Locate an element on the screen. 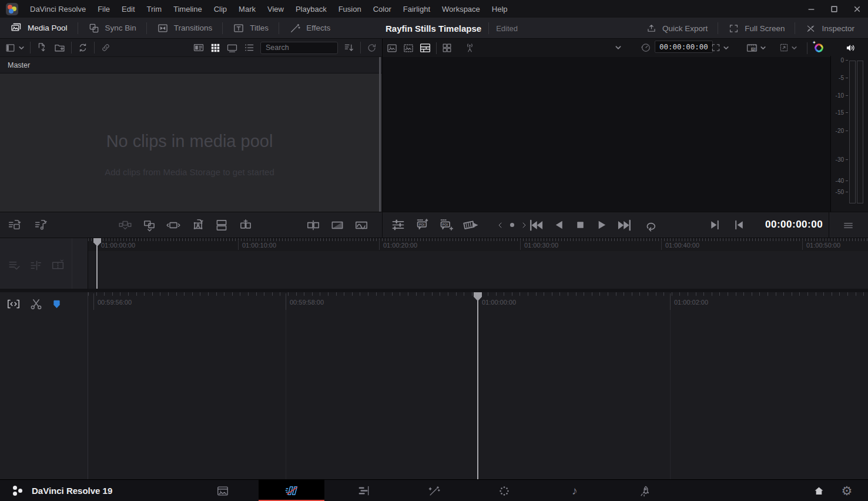 This screenshot has height=501, width=868. hq-icon: HQ is located at coordinates (752, 48).